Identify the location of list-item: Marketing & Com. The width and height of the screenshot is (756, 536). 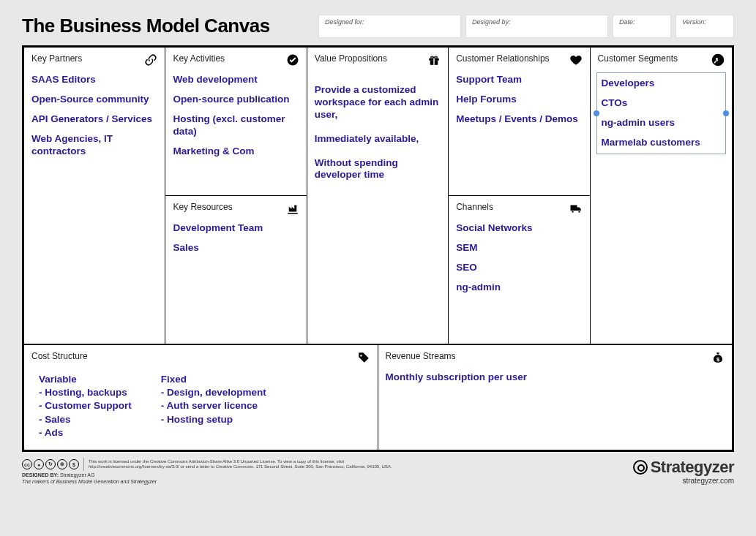
(236, 152).